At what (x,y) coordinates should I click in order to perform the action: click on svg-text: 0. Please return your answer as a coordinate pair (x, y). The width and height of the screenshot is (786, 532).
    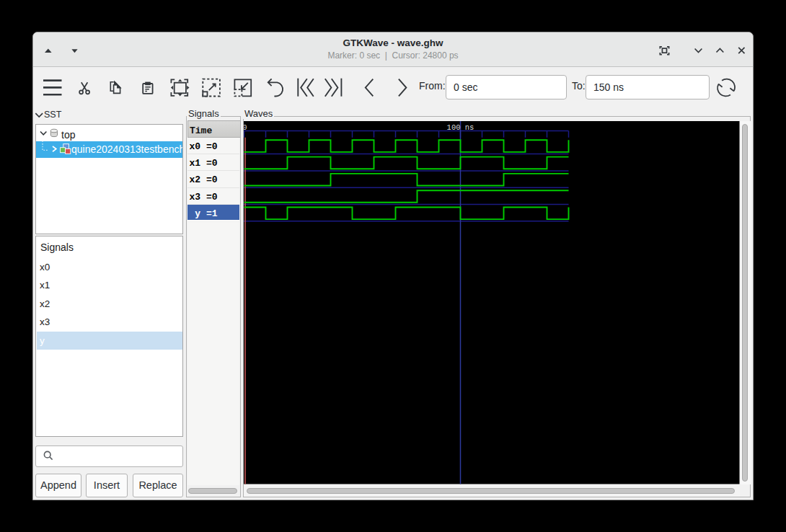
    Looking at the image, I should click on (245, 128).